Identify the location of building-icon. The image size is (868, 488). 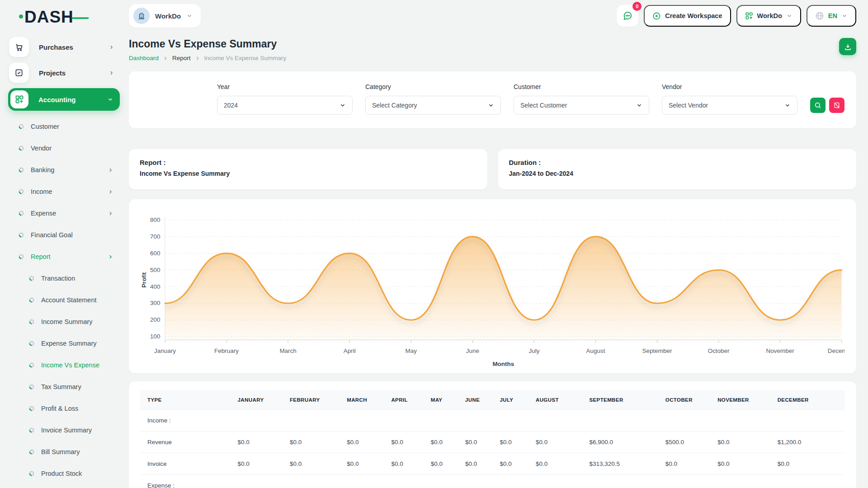
(142, 16).